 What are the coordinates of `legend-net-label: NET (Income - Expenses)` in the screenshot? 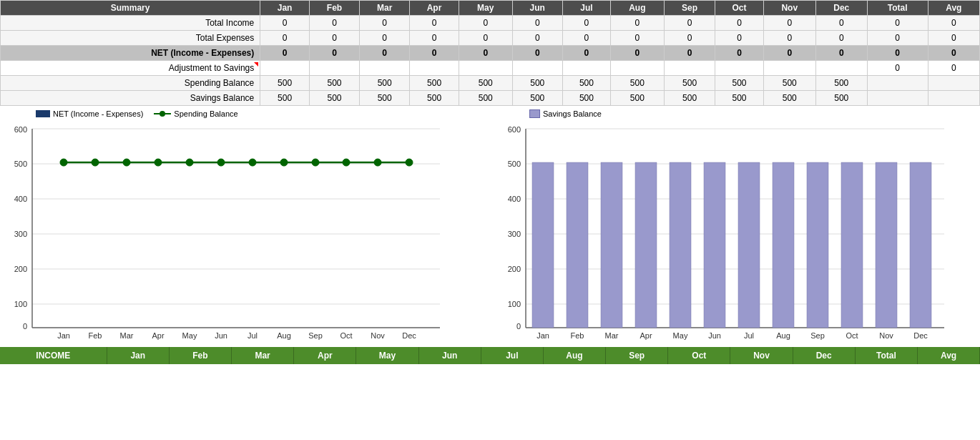 It's located at (98, 114).